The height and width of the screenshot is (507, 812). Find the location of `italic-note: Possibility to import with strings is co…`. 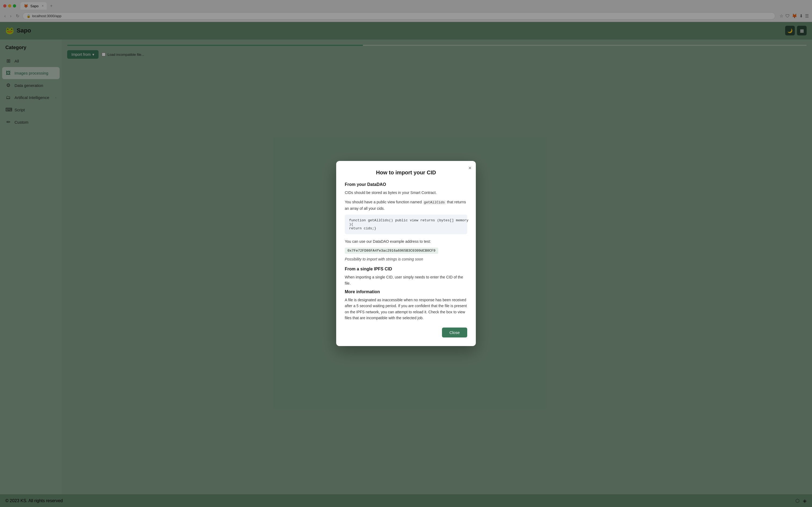

italic-note: Possibility to import with strings is co… is located at coordinates (406, 259).